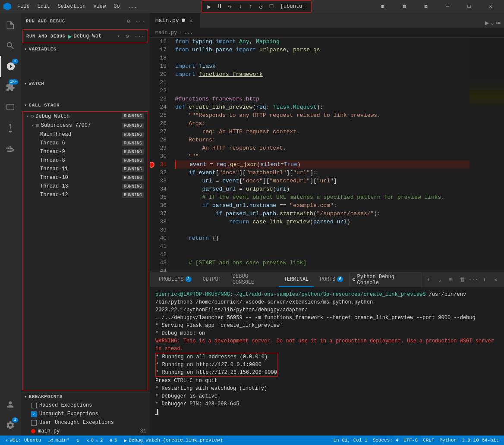 The image size is (504, 445). Describe the element at coordinates (113, 441) in the screenshot. I see `status-ports: ⊕ 6` at that location.